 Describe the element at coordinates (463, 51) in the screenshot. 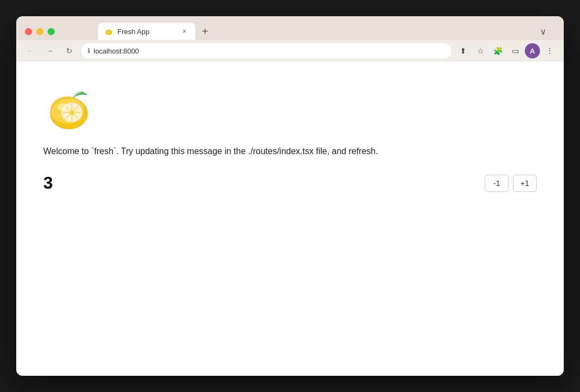

I see `share-icon: ⬆` at that location.